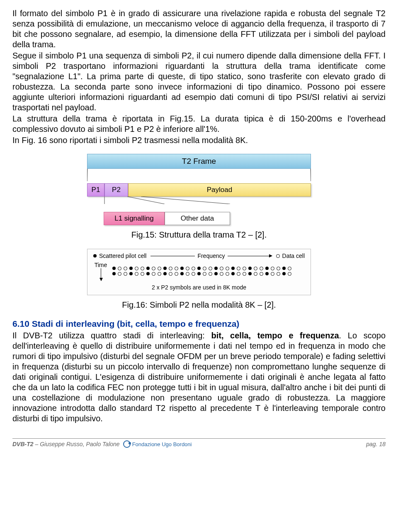 The height and width of the screenshot is (532, 398). Describe the element at coordinates (275, 335) in the screenshot. I see `section-body-bold: bit, cella, tempo e frequenza` at that location.